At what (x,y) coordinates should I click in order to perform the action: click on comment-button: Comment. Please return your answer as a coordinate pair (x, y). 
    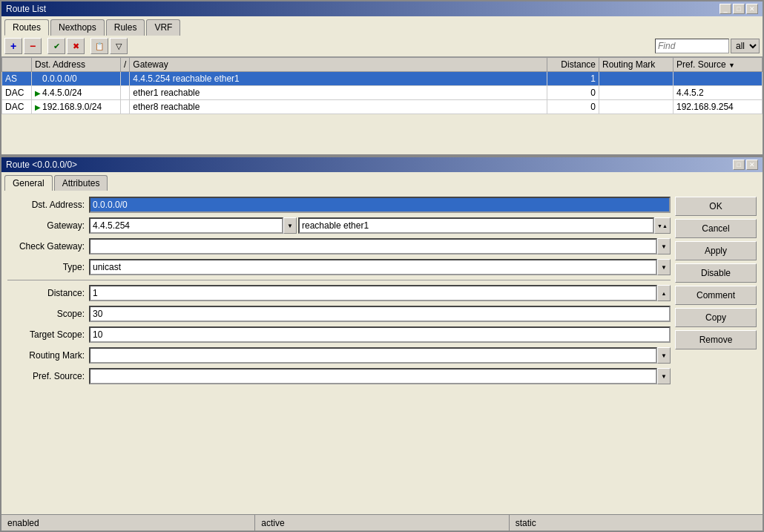
    Looking at the image, I should click on (716, 295).